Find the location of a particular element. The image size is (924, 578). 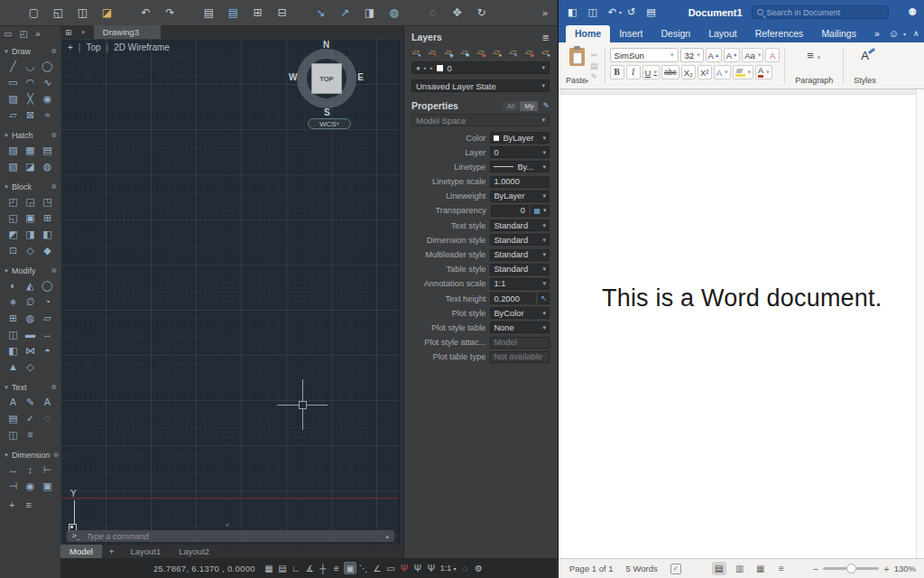

viewport-menu-button: + is located at coordinates (70, 47).